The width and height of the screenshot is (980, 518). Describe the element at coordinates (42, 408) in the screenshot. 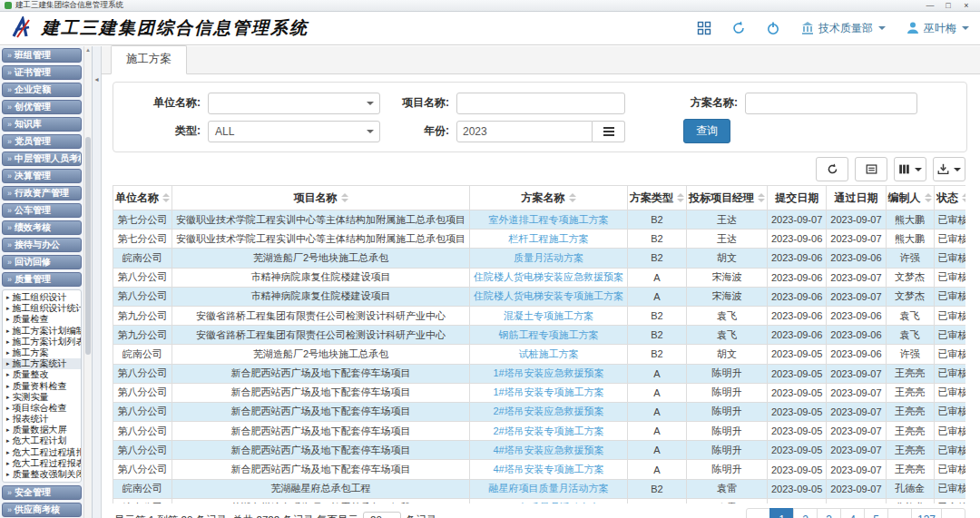

I see `sidebar-subitem: ▸项目综合检查` at that location.